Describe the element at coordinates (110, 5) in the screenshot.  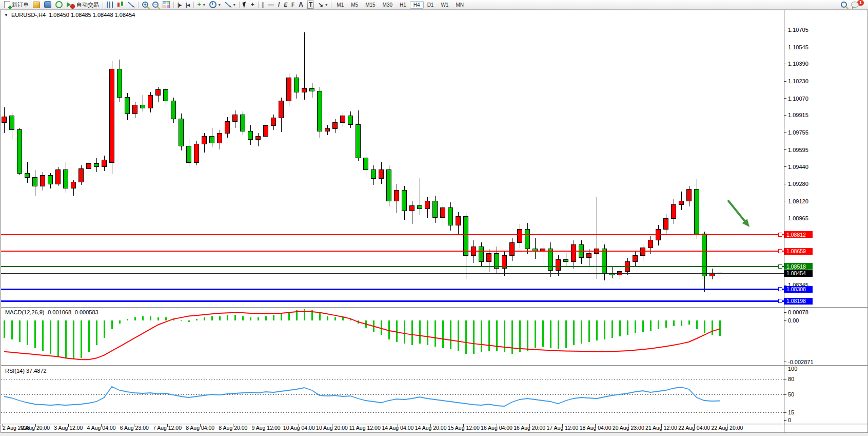
I see `bar-chart-icon` at that location.